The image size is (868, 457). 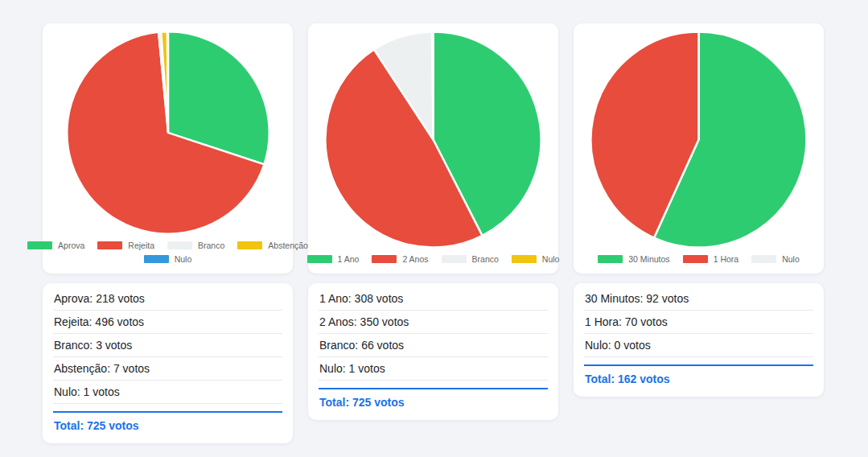 I want to click on vote-count-row: 2 Anos: 350 votos, so click(x=433, y=322).